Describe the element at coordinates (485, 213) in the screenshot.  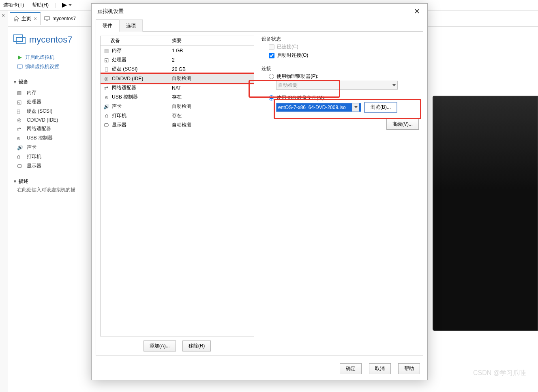
I see `vm-display-panel` at that location.